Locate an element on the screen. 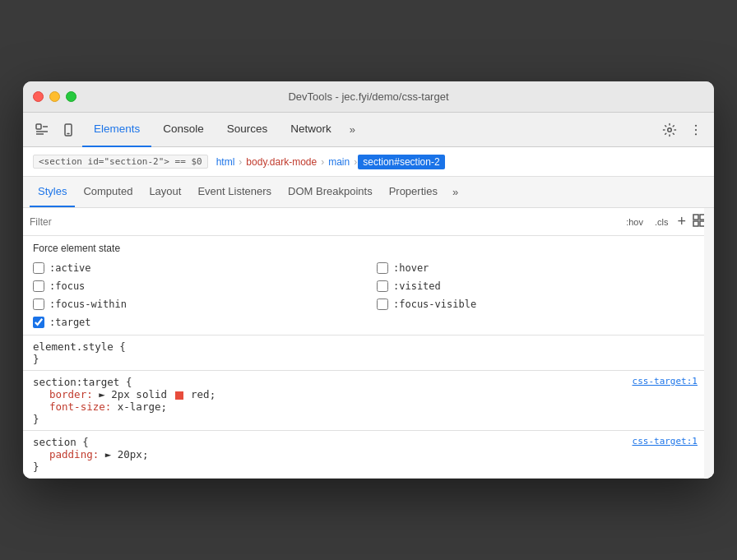 Image resolution: width=737 pixels, height=560 pixels. breadcrumb-section: section#section-2 is located at coordinates (401, 162).